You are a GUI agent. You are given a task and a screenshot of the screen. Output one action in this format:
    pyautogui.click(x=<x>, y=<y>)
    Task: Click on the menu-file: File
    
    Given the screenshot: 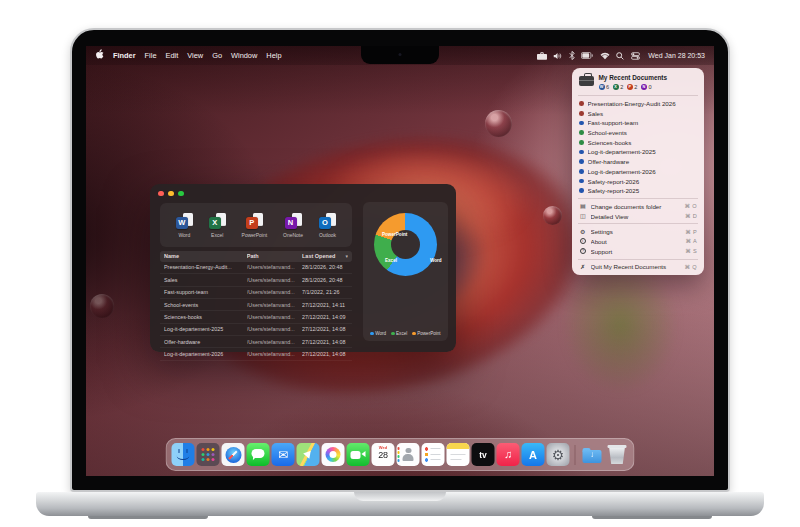 What is the action you would take?
    pyautogui.click(x=151, y=56)
    